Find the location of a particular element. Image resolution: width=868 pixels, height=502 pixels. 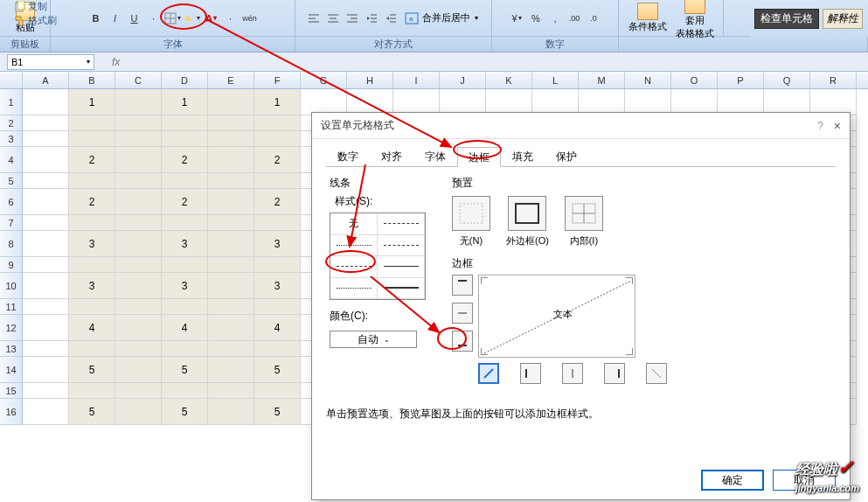

row-header: 2 is located at coordinates (11, 123).